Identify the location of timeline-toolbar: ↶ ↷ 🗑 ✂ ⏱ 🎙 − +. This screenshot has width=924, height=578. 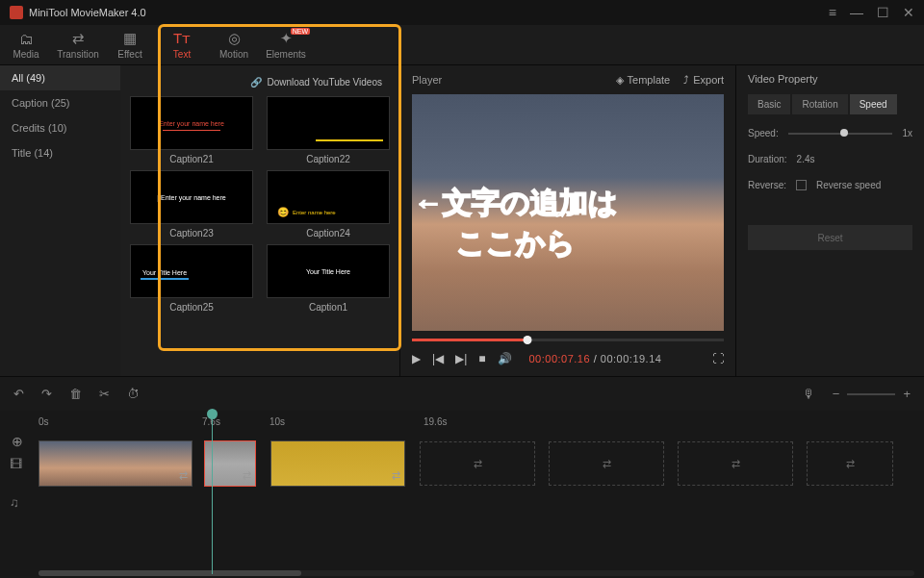
(462, 393).